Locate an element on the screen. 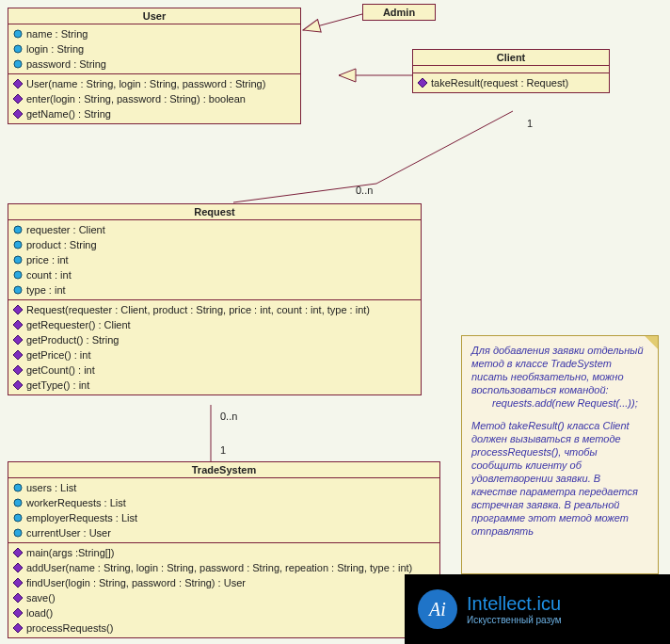 Image resolution: width=670 pixels, height=644 pixels. method-text: load() is located at coordinates (40, 613).